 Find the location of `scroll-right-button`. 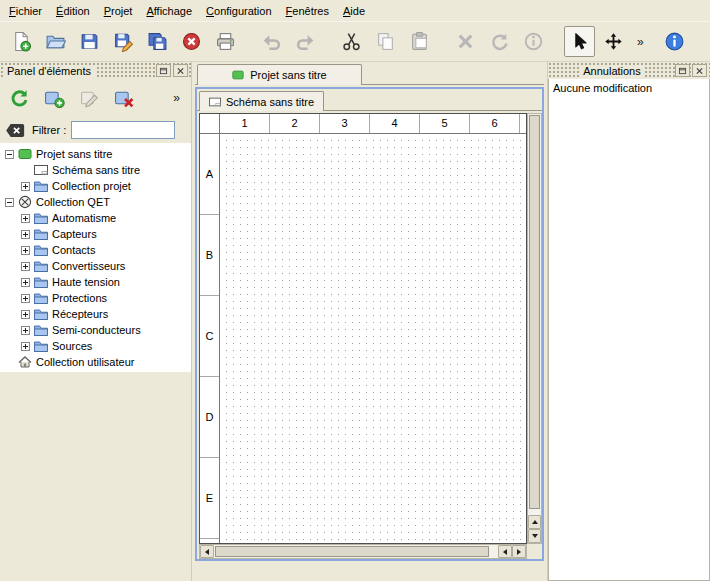

scroll-right-button is located at coordinates (519, 552).